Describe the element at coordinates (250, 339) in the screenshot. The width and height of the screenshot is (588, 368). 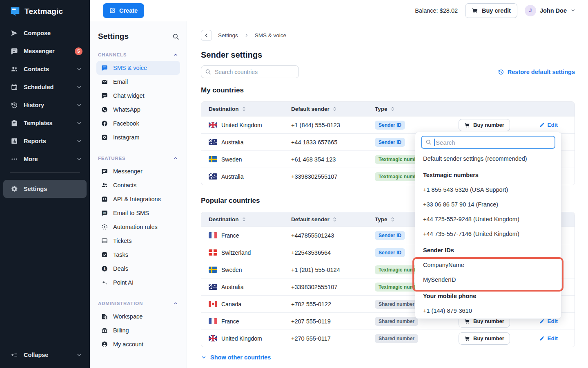
I see `destination-cell: United Kingdom` at that location.